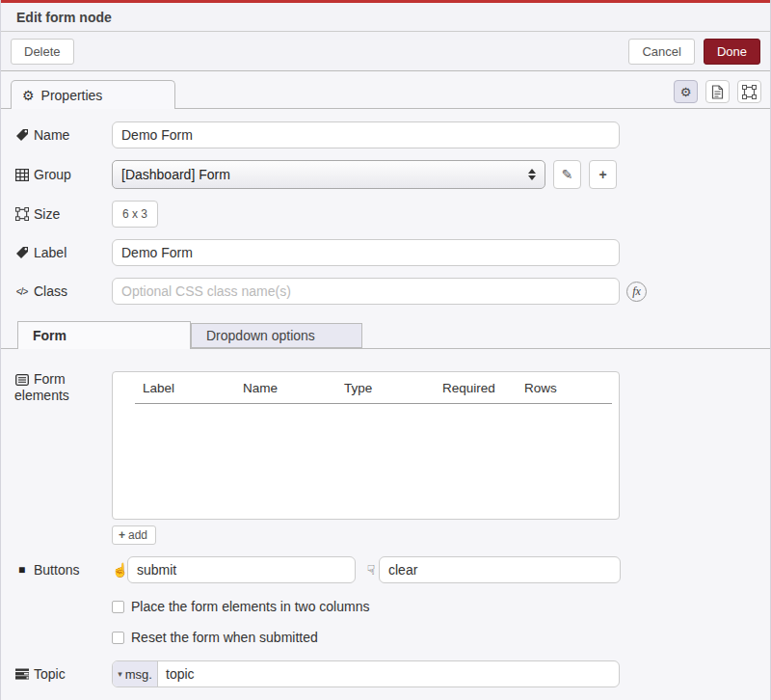  Describe the element at coordinates (366, 291) in the screenshot. I see `class-input` at that location.